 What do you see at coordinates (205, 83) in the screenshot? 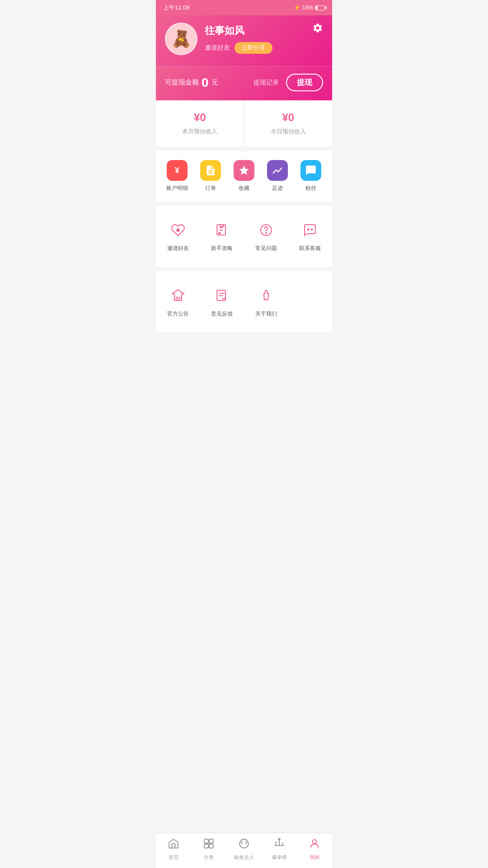
I see `wallet-value: 0` at bounding box center [205, 83].